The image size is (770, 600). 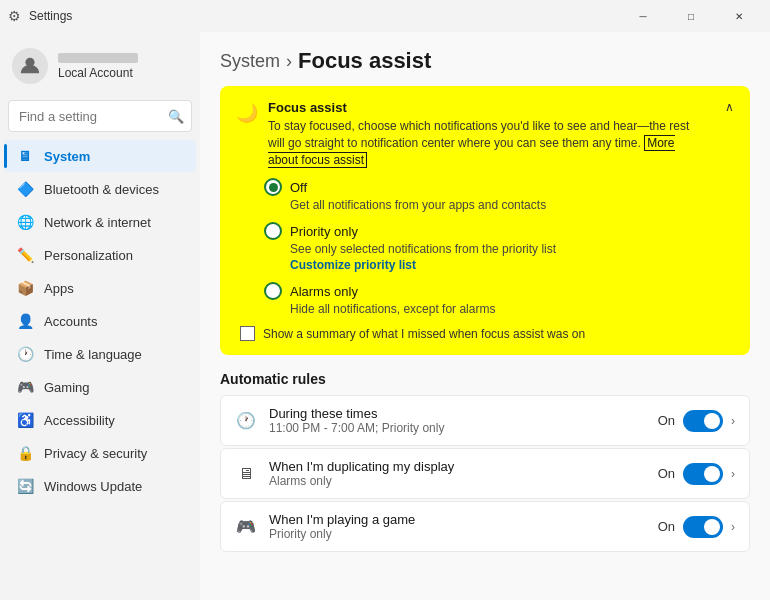 What do you see at coordinates (485, 379) in the screenshot?
I see `automatic-rules-title: Automatic rules` at bounding box center [485, 379].